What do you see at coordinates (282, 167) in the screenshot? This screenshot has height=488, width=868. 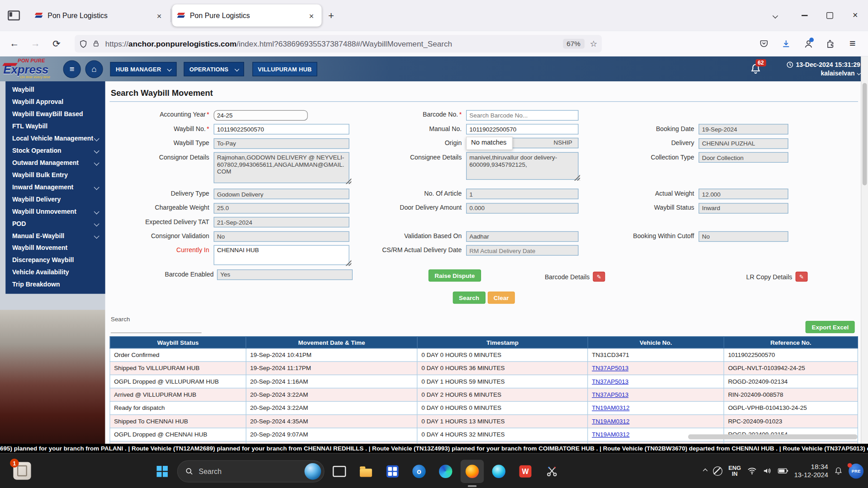 I see `consignor-details-field: Rajmohan,GODOWN DELIVERY @ NEYVELI-60780…` at bounding box center [282, 167].